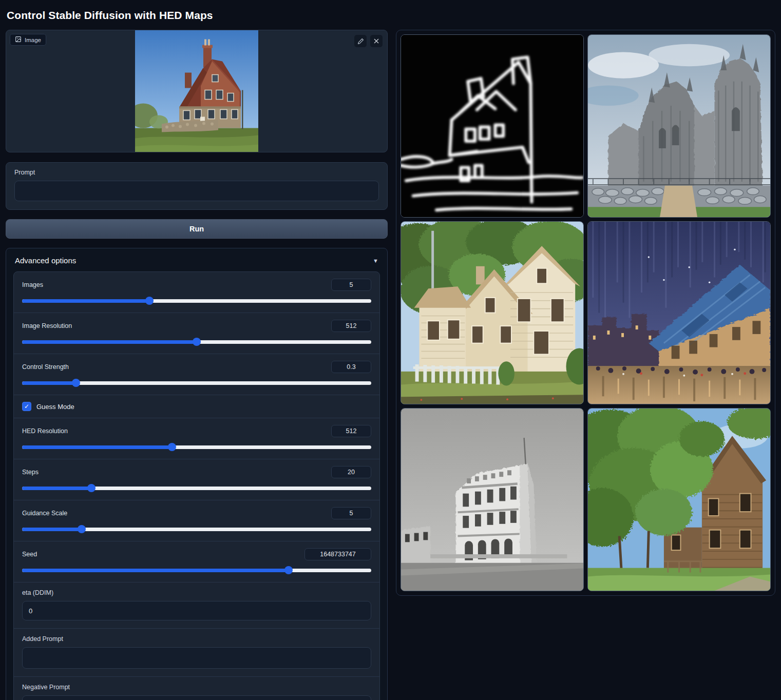 Image resolution: width=781 pixels, height=700 pixels. What do you see at coordinates (351, 472) in the screenshot?
I see `steps-value-input: 20` at bounding box center [351, 472].